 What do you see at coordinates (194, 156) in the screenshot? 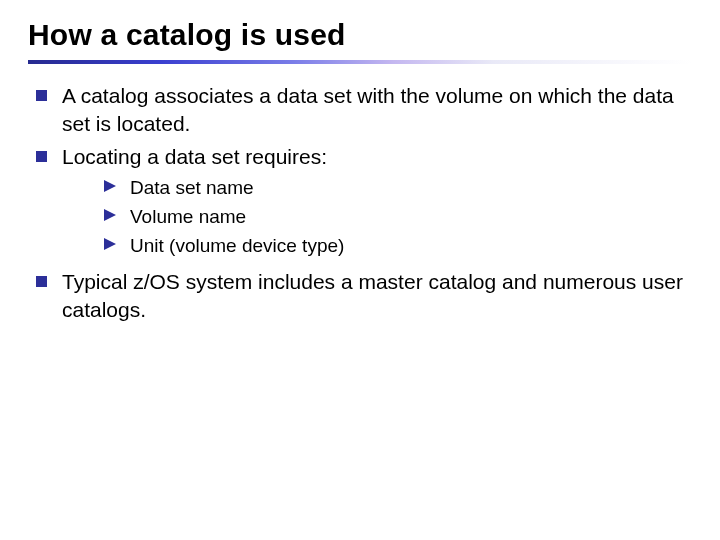
I see `bullet-text: Locating a data set requires:` at bounding box center [194, 156].